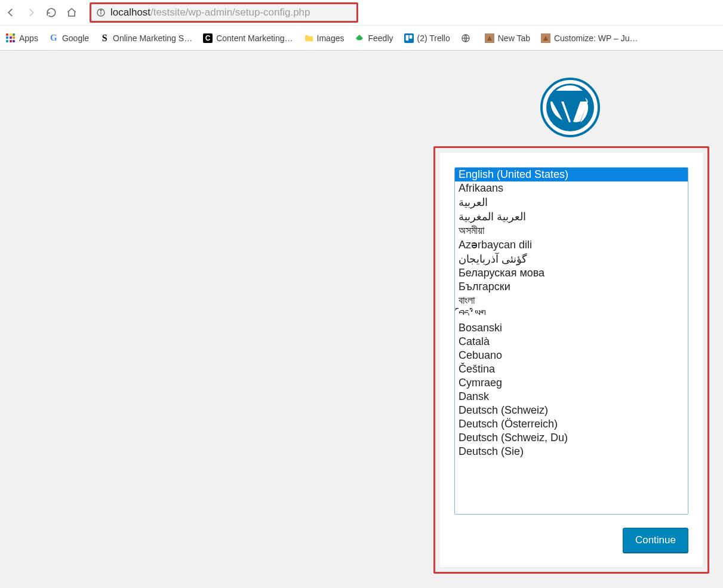 The image size is (723, 588). Describe the element at coordinates (571, 369) in the screenshot. I see `language-option: Čeština` at that location.